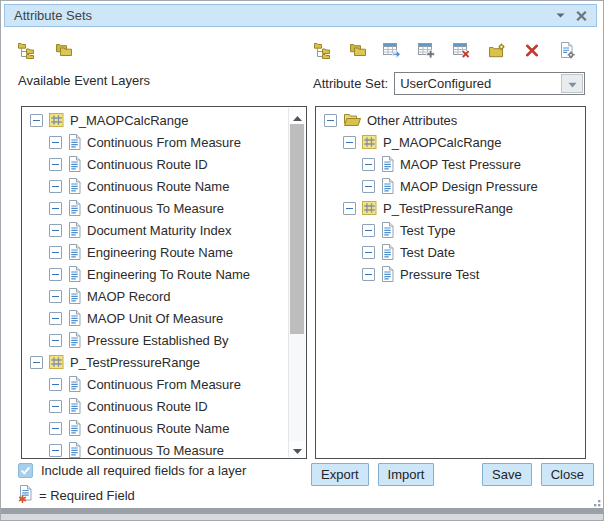 This screenshot has height=521, width=604. What do you see at coordinates (469, 186) in the screenshot?
I see `tree-node-label: MAOP Design Pressure` at bounding box center [469, 186].